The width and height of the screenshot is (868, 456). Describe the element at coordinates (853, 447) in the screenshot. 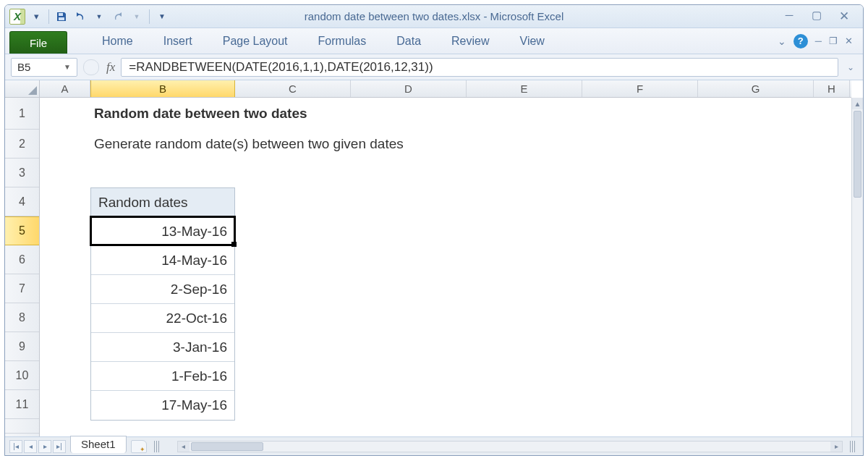

I see `hscroll-split-grip` at that location.